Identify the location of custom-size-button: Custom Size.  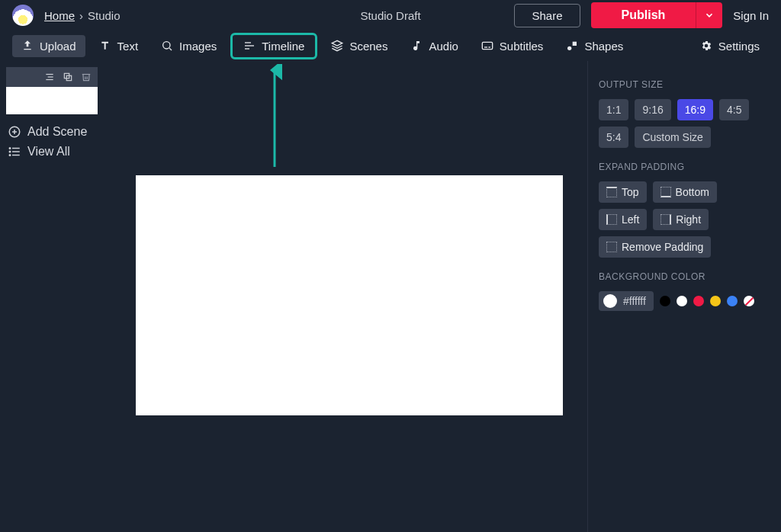
(673, 137).